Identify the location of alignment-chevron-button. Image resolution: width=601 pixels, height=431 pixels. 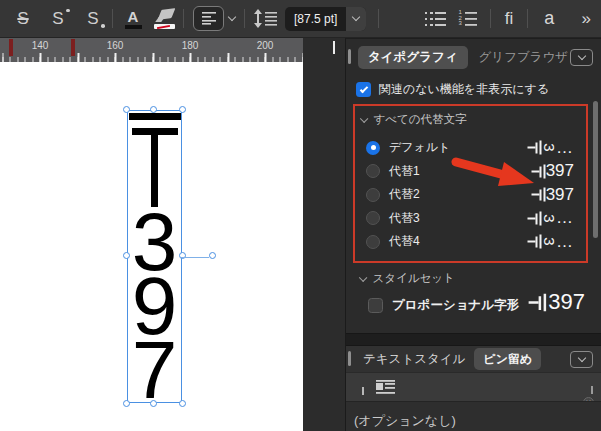
(232, 19).